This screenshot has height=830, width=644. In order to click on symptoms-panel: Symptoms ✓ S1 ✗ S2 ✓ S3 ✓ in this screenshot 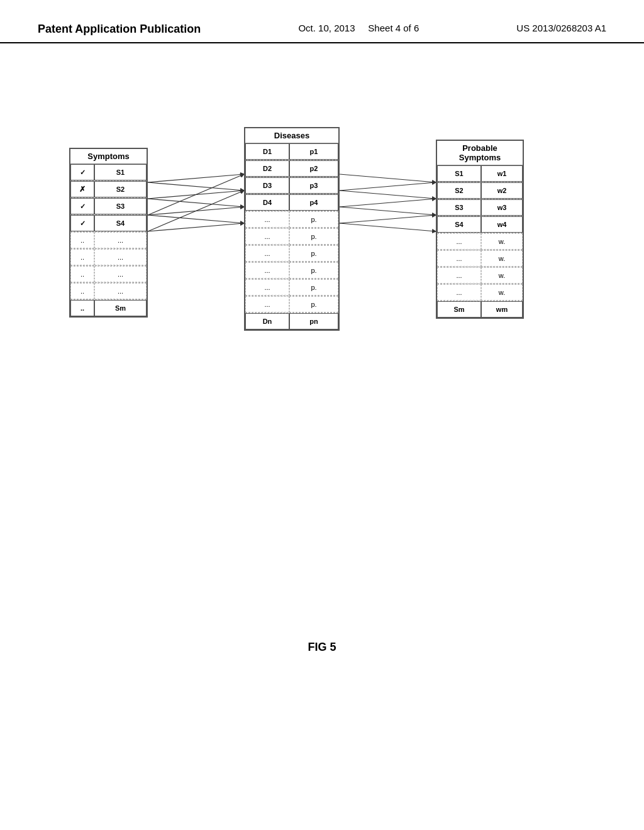, I will do `click(108, 161)`.